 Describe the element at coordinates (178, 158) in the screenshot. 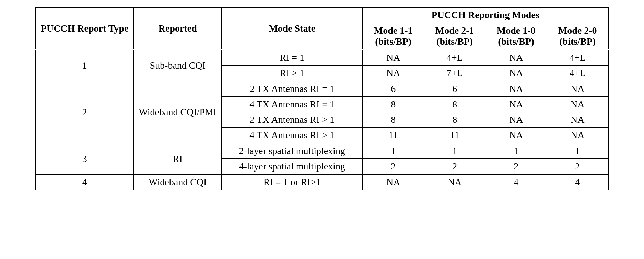

I see `cell-reported: RI` at that location.